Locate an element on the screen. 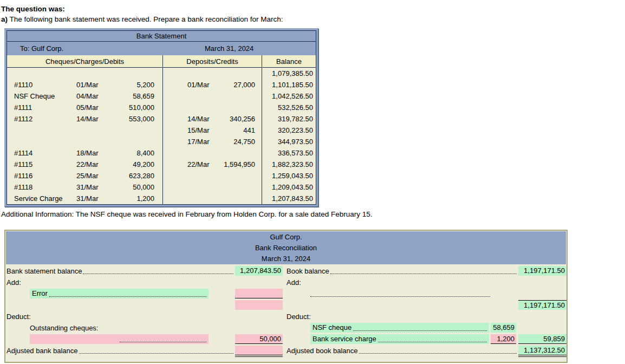  bank-subtotal-cell is located at coordinates (259, 305).